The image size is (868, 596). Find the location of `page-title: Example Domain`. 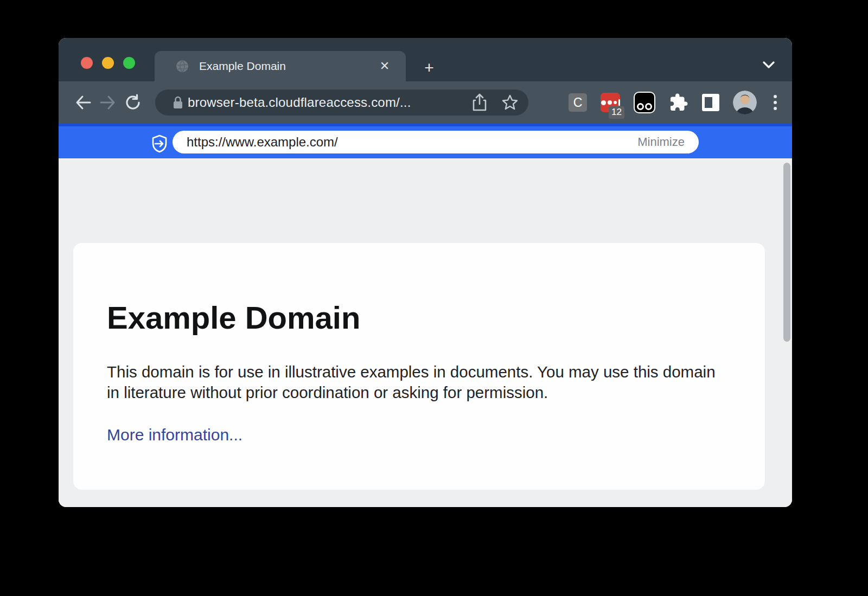

page-title: Example Domain is located at coordinates (419, 318).